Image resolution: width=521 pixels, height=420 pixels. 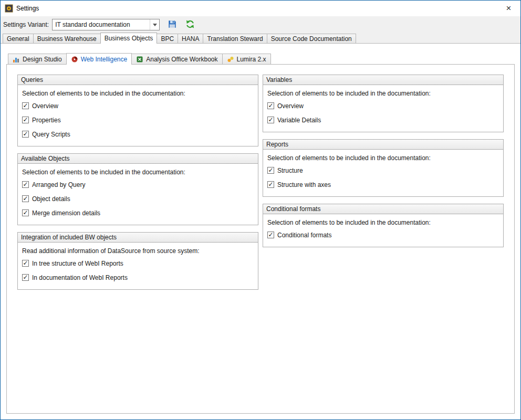 I want to click on sub-tab-analysis-office-workbook: Analysis Office Workbook, so click(x=176, y=59).